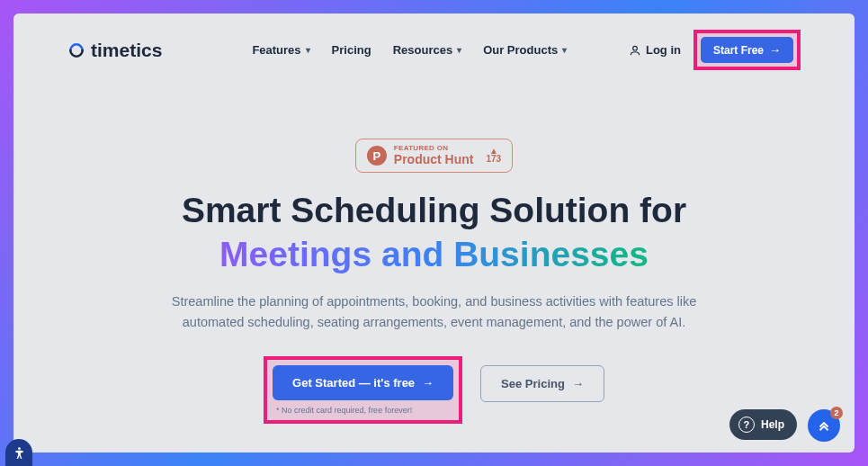 The width and height of the screenshot is (868, 466). Describe the element at coordinates (76, 50) in the screenshot. I see `logo-icon` at that location.